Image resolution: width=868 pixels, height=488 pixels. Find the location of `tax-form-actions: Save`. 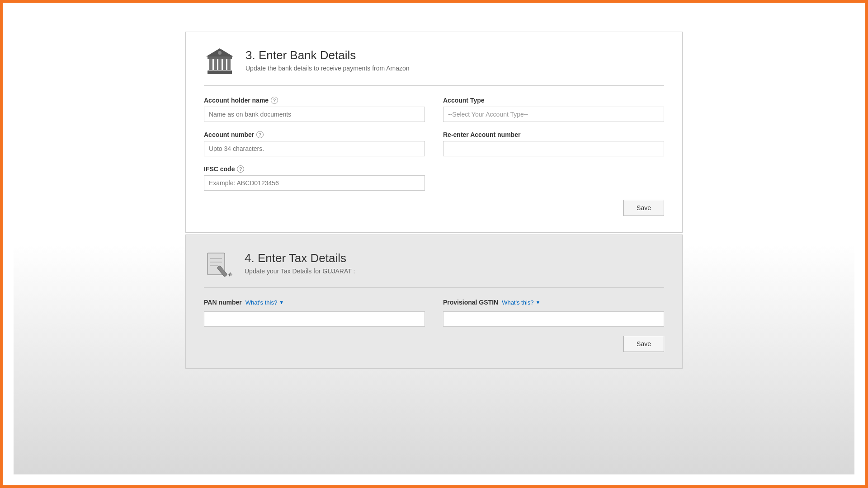

tax-form-actions: Save is located at coordinates (434, 344).